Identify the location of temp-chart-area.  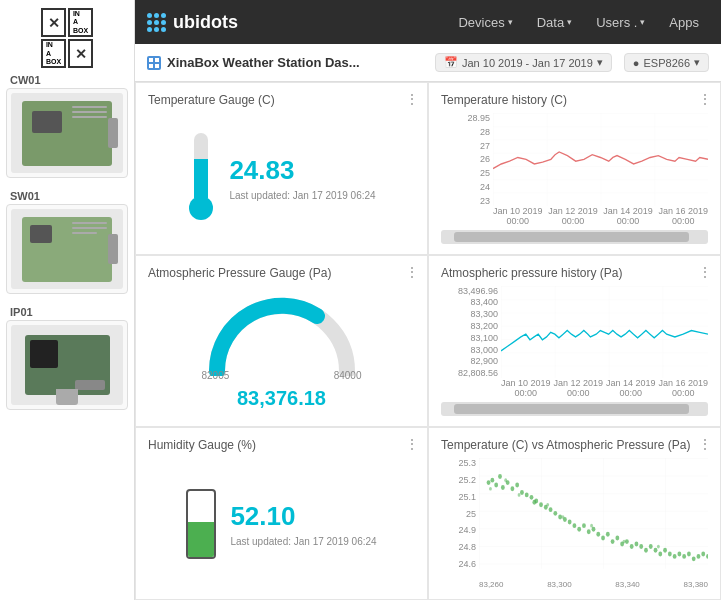
(600, 160).